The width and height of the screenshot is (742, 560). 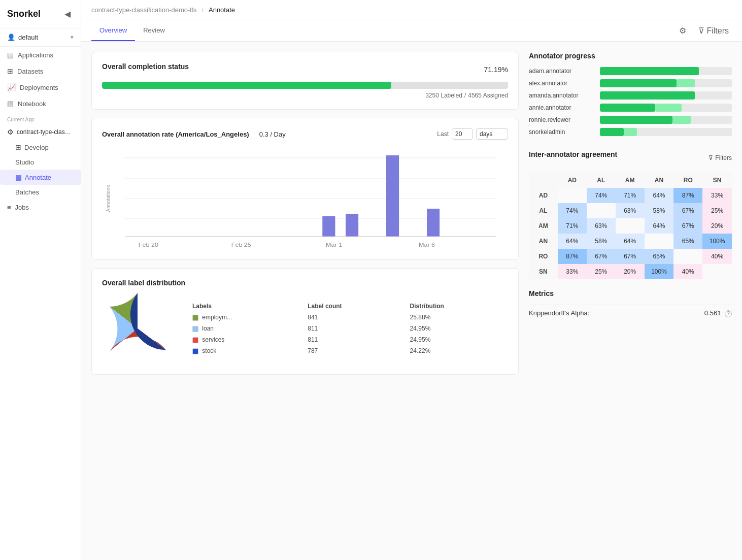 What do you see at coordinates (41, 118) in the screenshot?
I see `current-app-section-label: Current App` at bounding box center [41, 118].